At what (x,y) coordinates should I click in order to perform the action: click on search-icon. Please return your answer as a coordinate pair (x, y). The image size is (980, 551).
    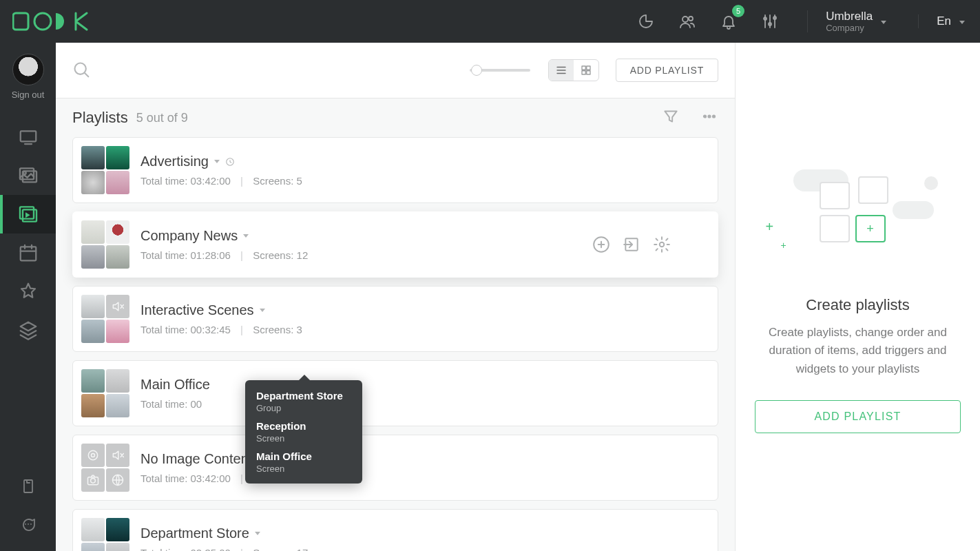
    Looking at the image, I should click on (82, 70).